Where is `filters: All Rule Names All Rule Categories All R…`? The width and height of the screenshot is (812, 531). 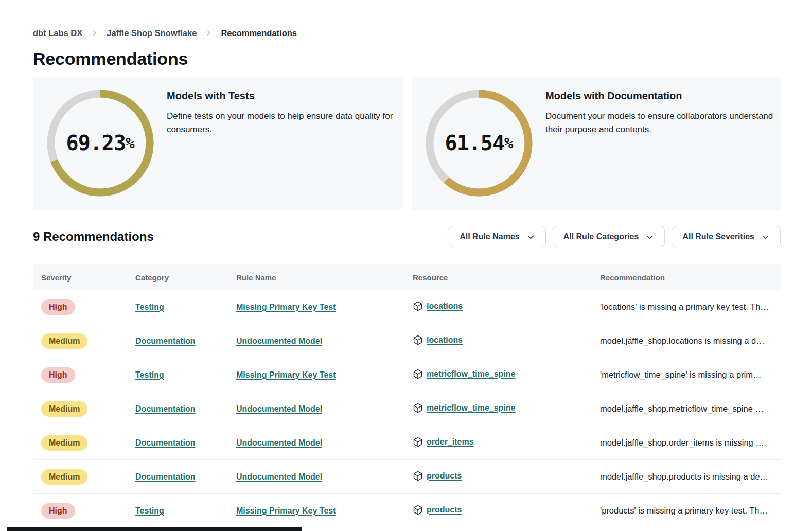
filters: All Rule Names All Rule Categories All R… is located at coordinates (614, 237).